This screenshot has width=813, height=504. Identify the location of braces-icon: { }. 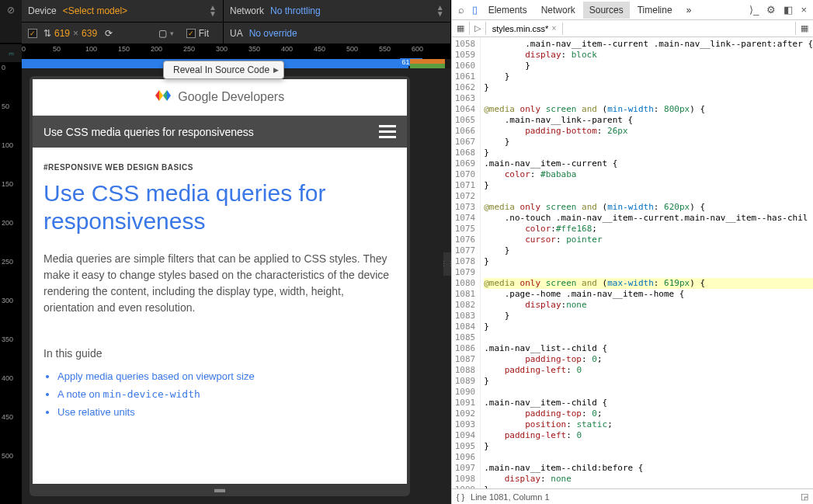
(460, 497).